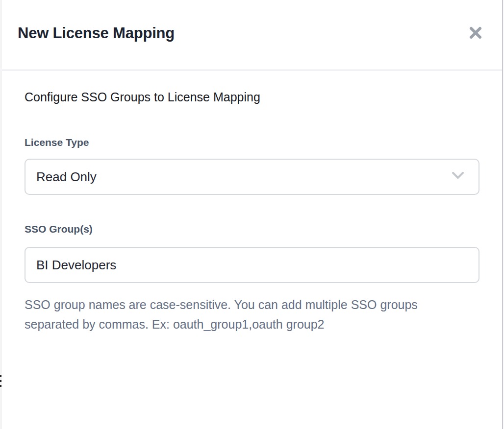 The image size is (504, 429). I want to click on modal-title: New License Mapping, so click(96, 33).